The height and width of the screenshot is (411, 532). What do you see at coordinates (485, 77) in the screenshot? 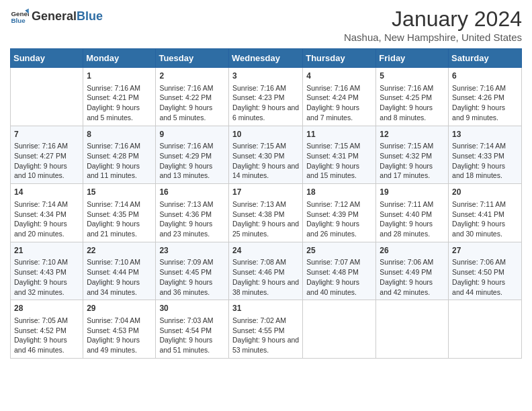
I see `day-number: 6` at bounding box center [485, 77].